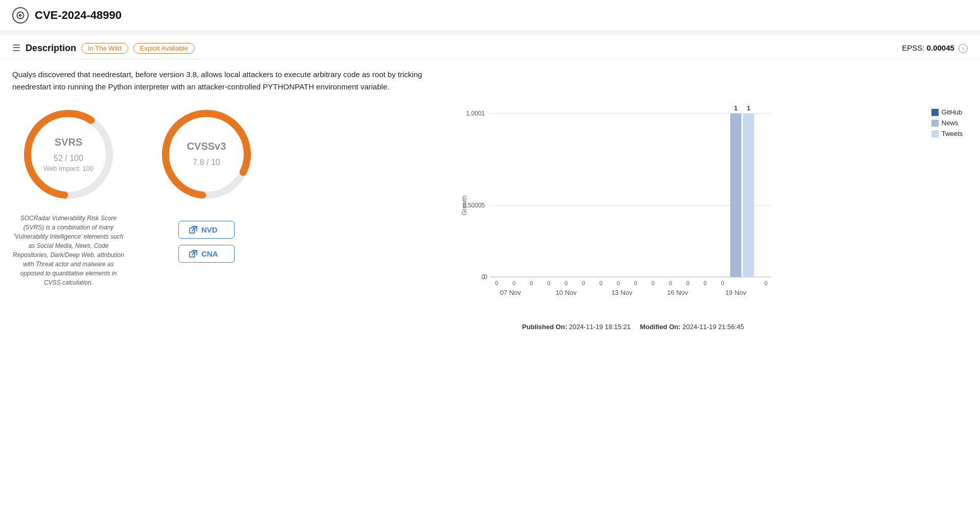 This screenshot has height=509, width=980. What do you see at coordinates (68, 250) in the screenshot?
I see `svrs-description: SOCRadar Vulnerability Risk Score (SVRS)…` at bounding box center [68, 250].